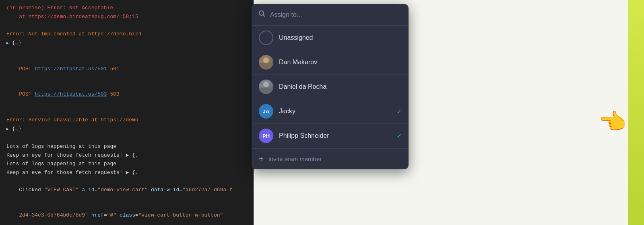  What do you see at coordinates (330, 112) in the screenshot?
I see `assignee-item-jacky: JA Jacky ✓` at bounding box center [330, 112].